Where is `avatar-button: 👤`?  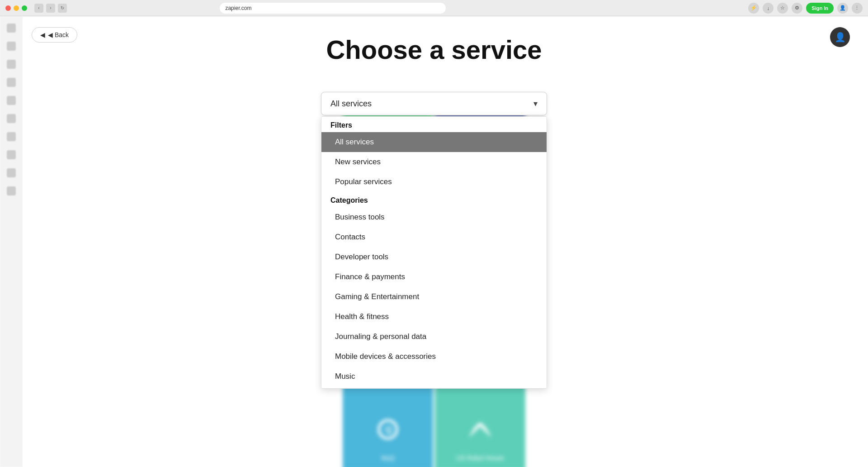
avatar-button: 👤 is located at coordinates (840, 37).